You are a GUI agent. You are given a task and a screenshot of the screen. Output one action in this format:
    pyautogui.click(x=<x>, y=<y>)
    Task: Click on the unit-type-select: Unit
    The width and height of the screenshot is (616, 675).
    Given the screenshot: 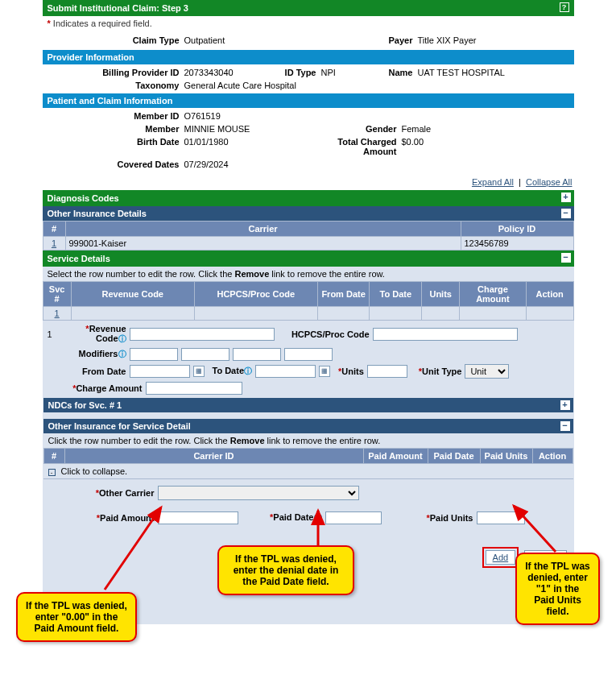 What is the action you would take?
    pyautogui.click(x=486, y=371)
    